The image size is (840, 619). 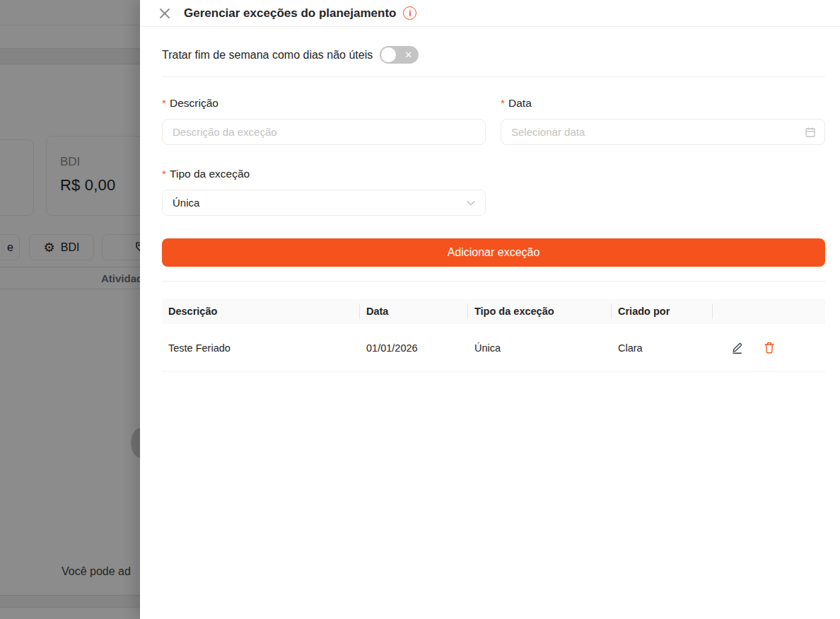 I want to click on weekend-toggle-switch: ✕, so click(x=399, y=55).